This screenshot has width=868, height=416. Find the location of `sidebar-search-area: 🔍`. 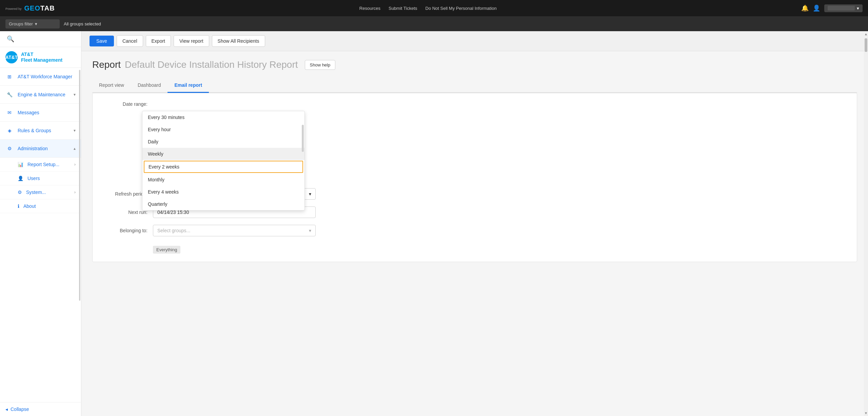

sidebar-search-area: 🔍 is located at coordinates (41, 39).